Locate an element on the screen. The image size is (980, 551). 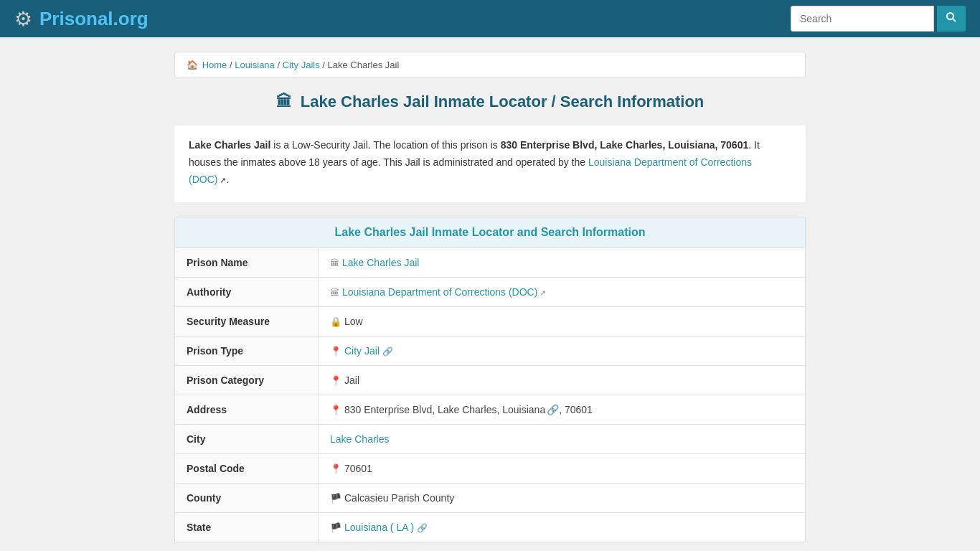
cell-text: Calcasieu Parish County is located at coordinates (399, 498).